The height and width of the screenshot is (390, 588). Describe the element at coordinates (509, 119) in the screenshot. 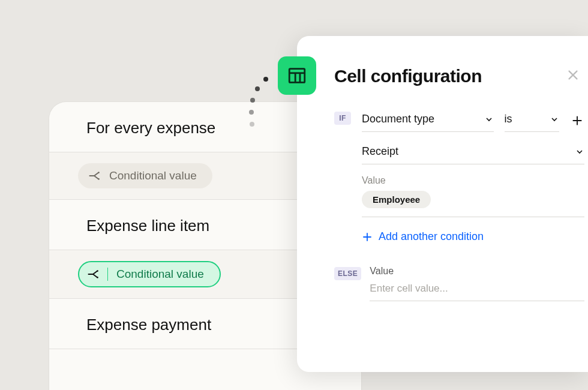

I see `operator-select-value: is` at that location.